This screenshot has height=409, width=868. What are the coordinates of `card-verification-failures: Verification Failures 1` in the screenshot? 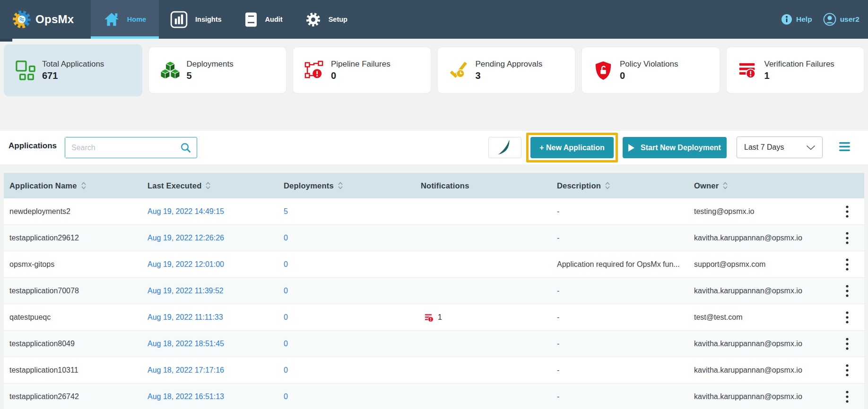 It's located at (795, 70).